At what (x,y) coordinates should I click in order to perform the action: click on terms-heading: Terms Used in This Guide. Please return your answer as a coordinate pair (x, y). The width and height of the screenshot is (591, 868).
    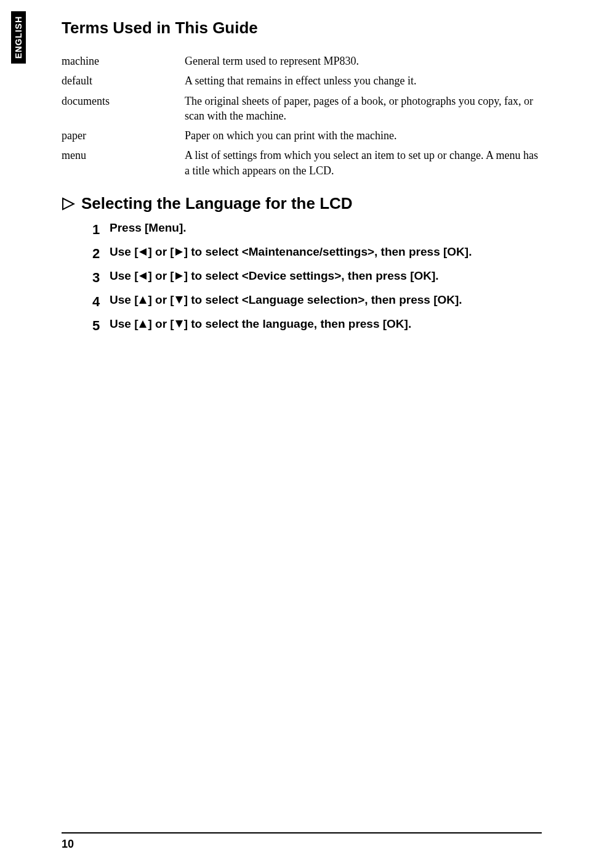
    Looking at the image, I should click on (302, 28).